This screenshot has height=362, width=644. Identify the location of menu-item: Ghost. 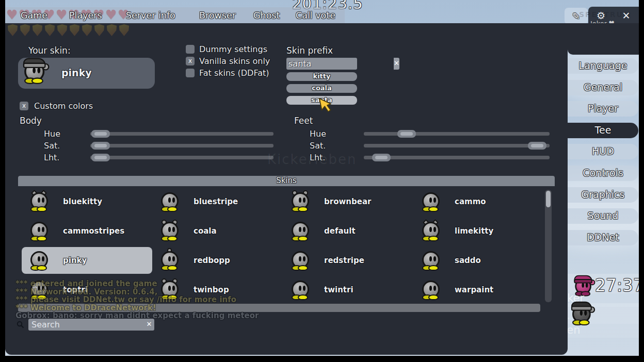
(266, 15).